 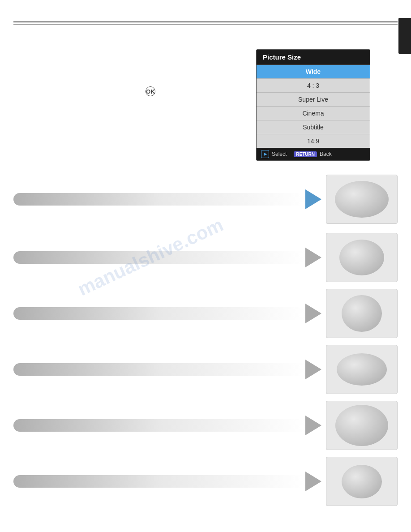 What do you see at coordinates (313, 72) in the screenshot?
I see `menu-item-wide: Wide` at bounding box center [313, 72].